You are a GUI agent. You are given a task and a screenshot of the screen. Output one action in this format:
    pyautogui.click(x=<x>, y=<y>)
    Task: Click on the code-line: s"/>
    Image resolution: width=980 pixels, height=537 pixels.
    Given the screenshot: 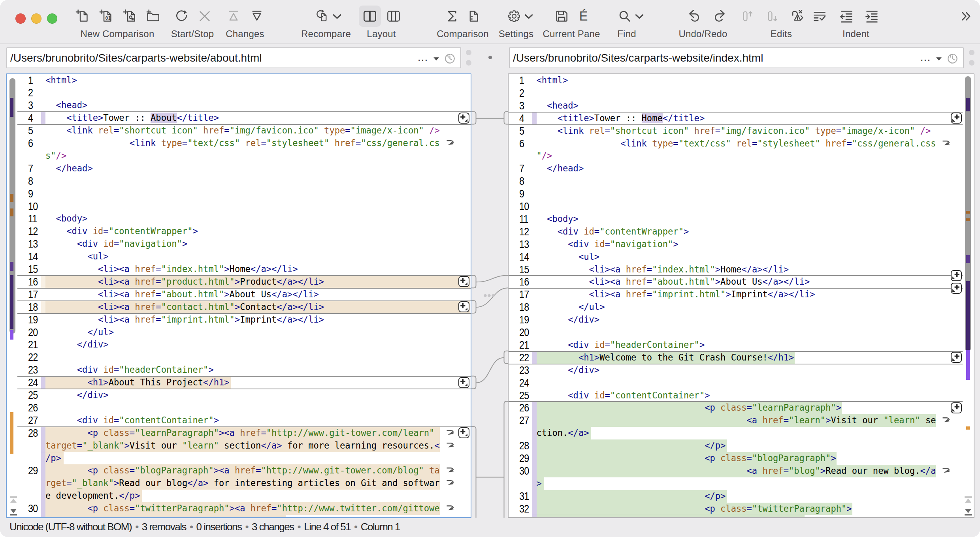 What is the action you would take?
    pyautogui.click(x=56, y=156)
    